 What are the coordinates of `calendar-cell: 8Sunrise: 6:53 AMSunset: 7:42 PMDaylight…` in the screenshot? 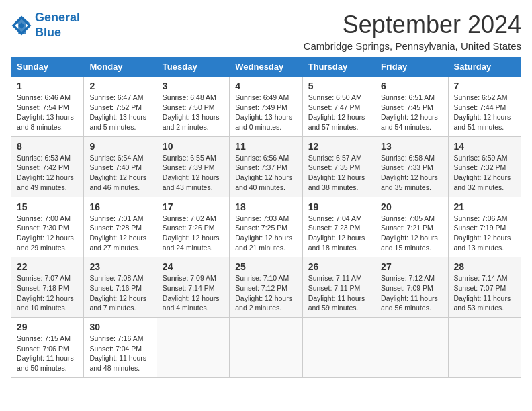 It's located at (48, 167).